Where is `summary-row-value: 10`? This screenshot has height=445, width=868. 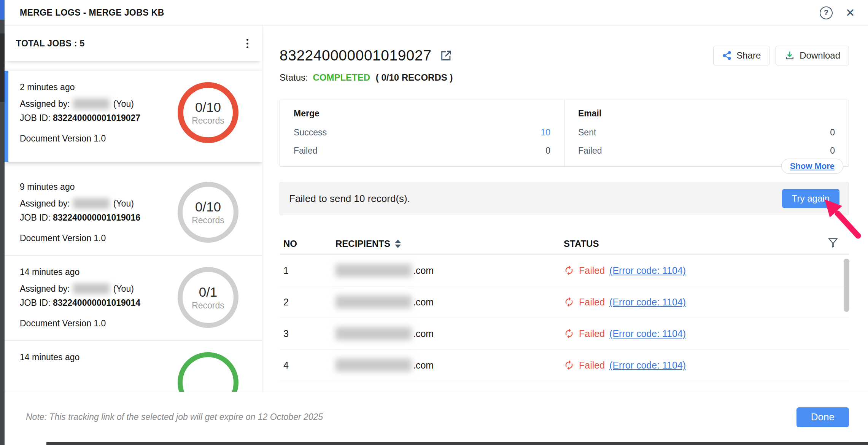 summary-row-value: 10 is located at coordinates (545, 132).